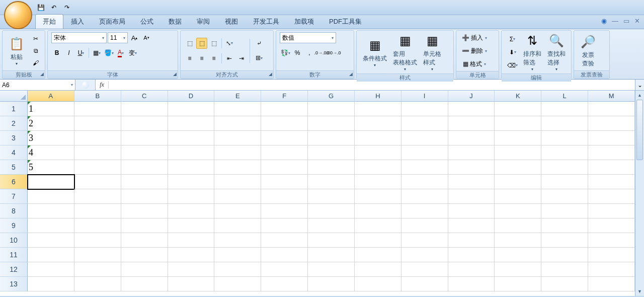 The image size is (644, 297). I want to click on comma-button: ,, so click(309, 53).